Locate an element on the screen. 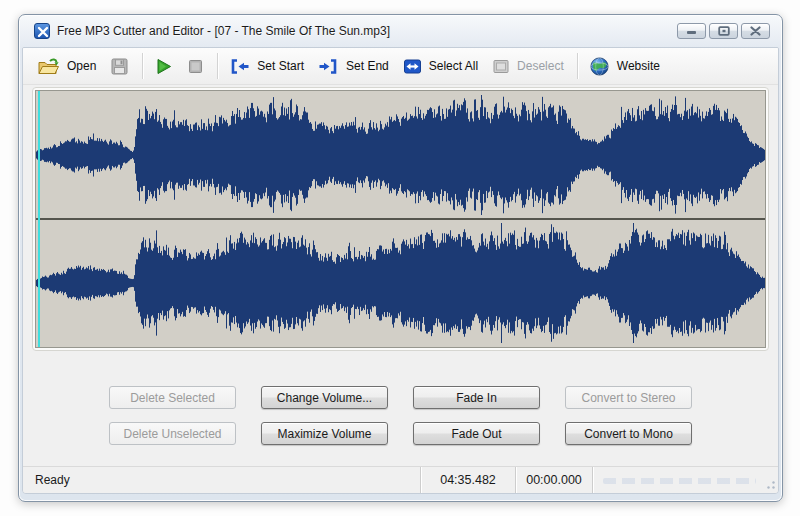  delete-selected-button: Delete Selected is located at coordinates (172, 398).